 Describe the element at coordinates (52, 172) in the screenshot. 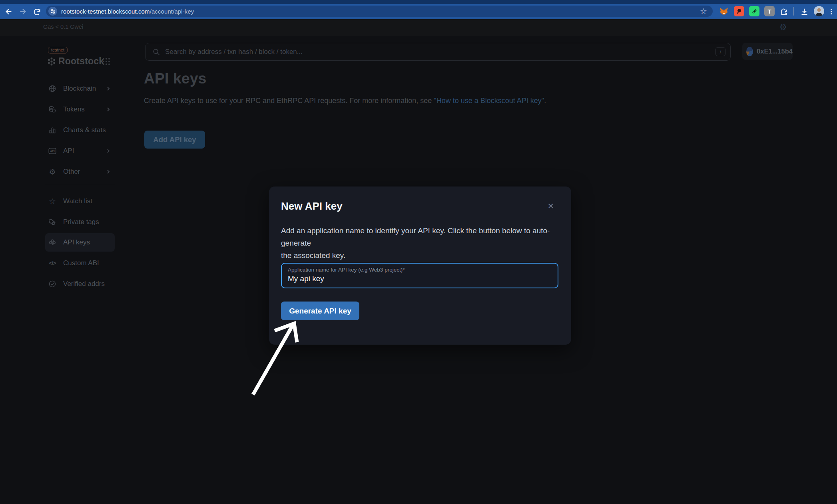

I see `gear-icon: ⚙` at that location.